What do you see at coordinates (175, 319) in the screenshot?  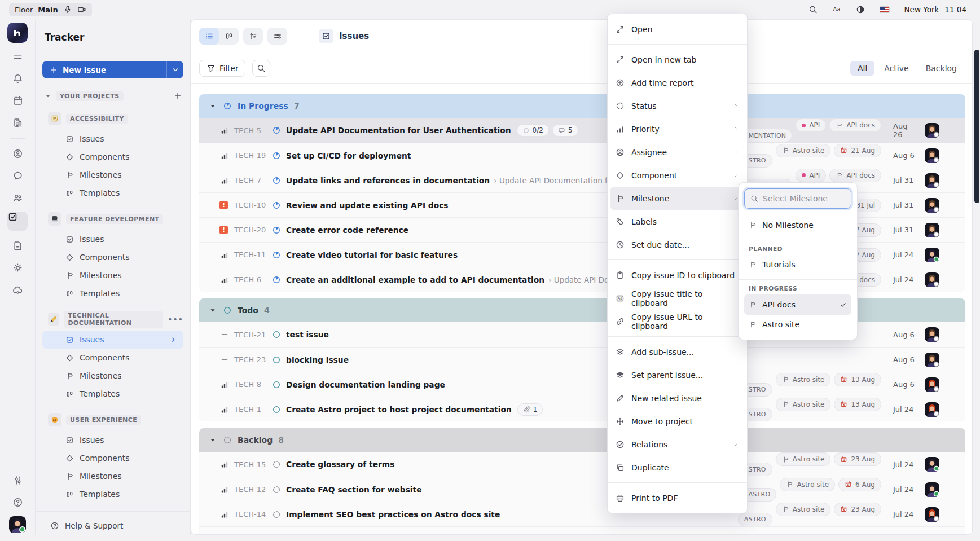 I see `project-more-button: •••` at bounding box center [175, 319].